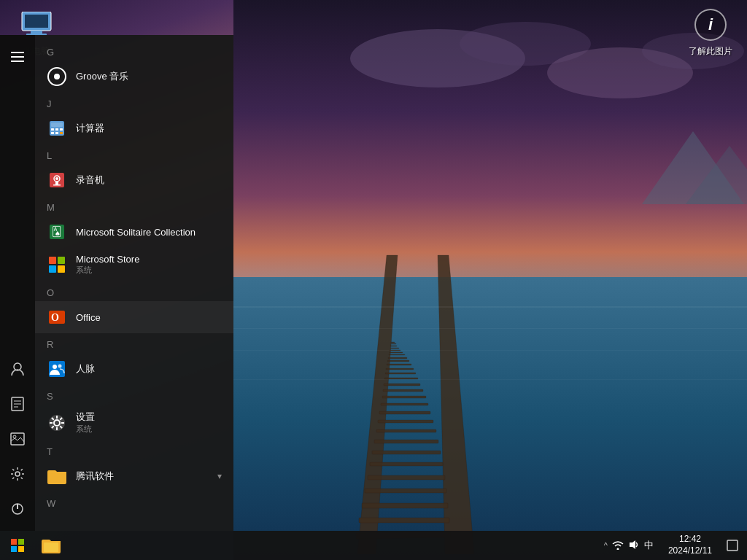 The width and height of the screenshot is (747, 560). I want to click on settings-name: 设置, so click(85, 417).